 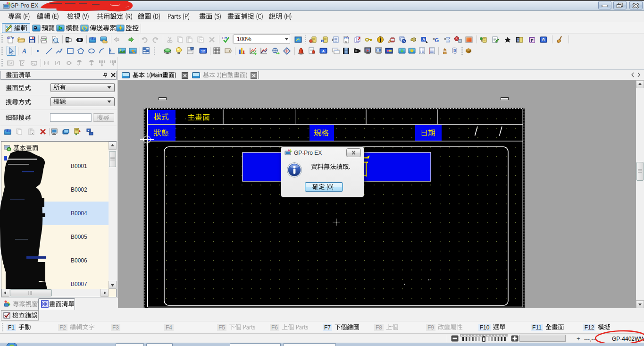 What do you see at coordinates (378, 50) in the screenshot?
I see `svg-text: B` at bounding box center [378, 50].